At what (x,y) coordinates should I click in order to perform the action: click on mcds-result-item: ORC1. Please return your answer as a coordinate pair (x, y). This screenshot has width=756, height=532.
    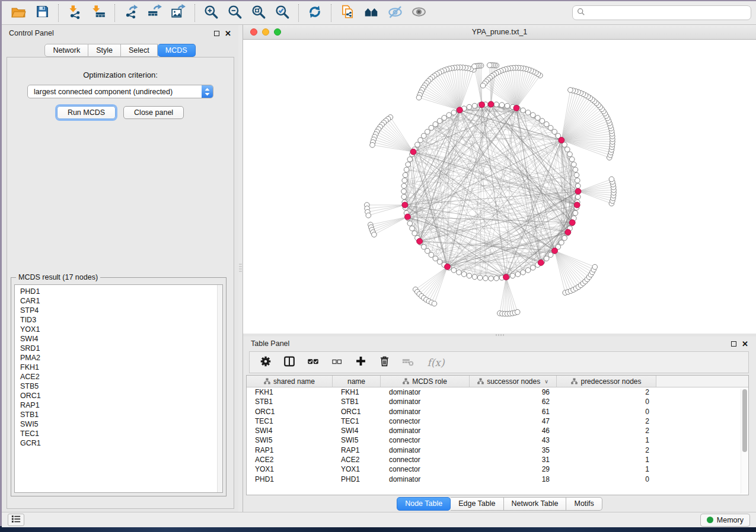
    Looking at the image, I should click on (121, 396).